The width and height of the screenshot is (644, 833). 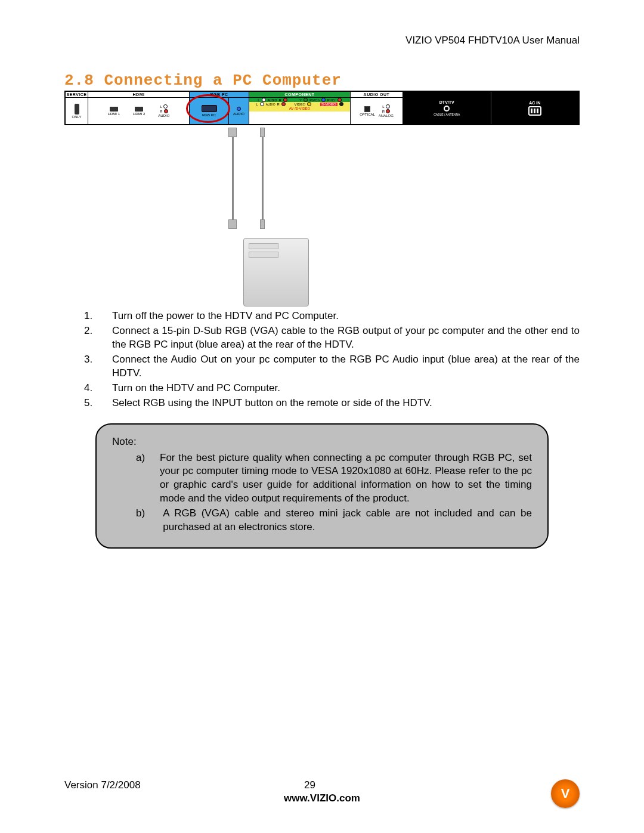 What do you see at coordinates (322, 521) in the screenshot?
I see `note-item-b: b) A RGB (VGA) cable and stereo mini jac…` at bounding box center [322, 521].